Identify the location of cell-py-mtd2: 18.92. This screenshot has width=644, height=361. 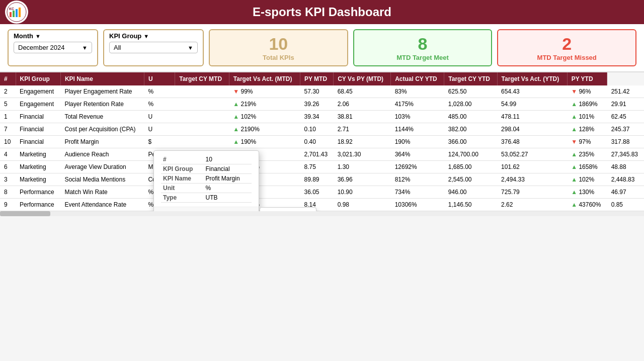
(362, 142).